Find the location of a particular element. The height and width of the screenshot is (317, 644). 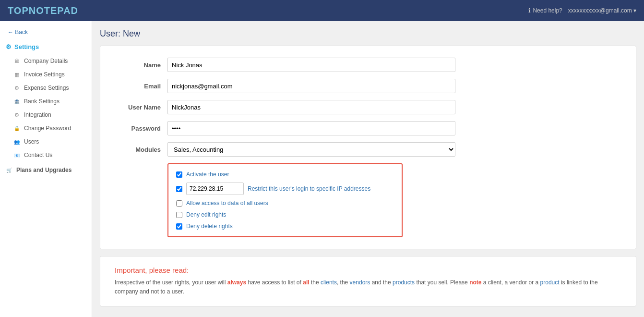

activate-label: Activate the user is located at coordinates (207, 174).